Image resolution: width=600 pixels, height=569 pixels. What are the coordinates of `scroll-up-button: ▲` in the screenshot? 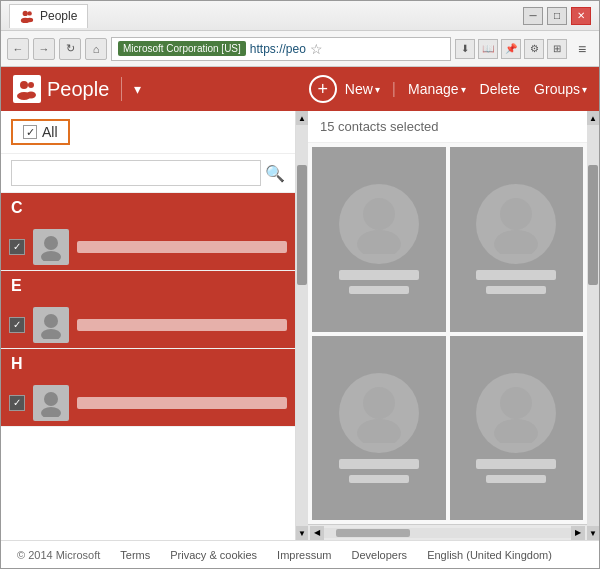 It's located at (302, 118).